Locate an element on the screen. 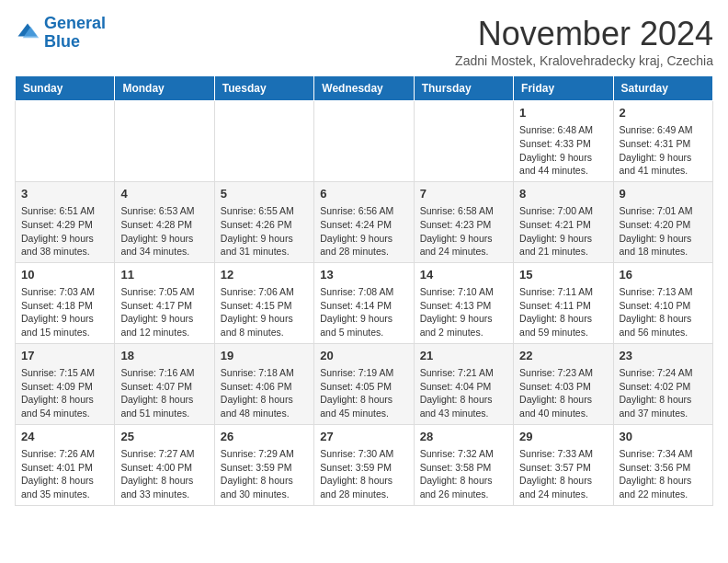  calendar-cell: 14Sunrise: 7:10 AM Sunset: 4:13 PM Dayli… is located at coordinates (463, 303).